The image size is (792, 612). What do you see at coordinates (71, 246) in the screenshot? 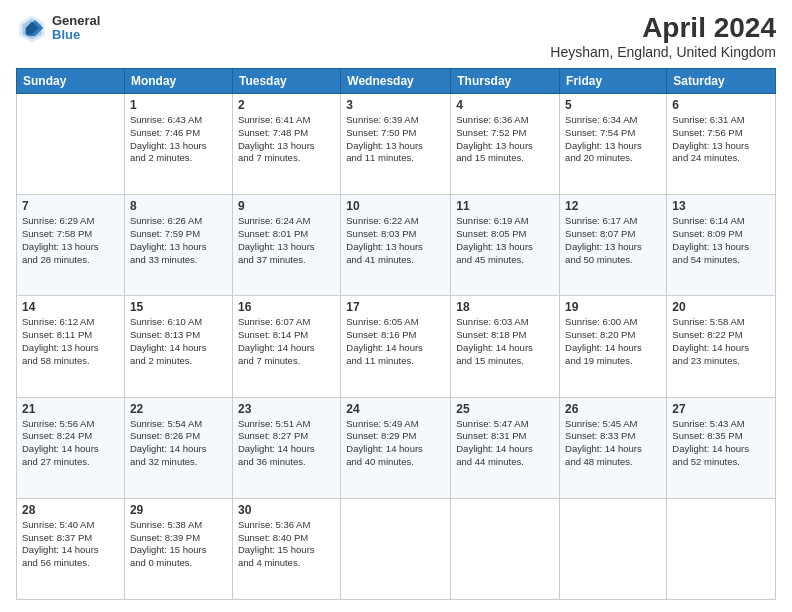
I see `calendar-cell: 7Sunrise: 6:29 AM Sunset: 7:58 PM Daylig…` at bounding box center [71, 246].